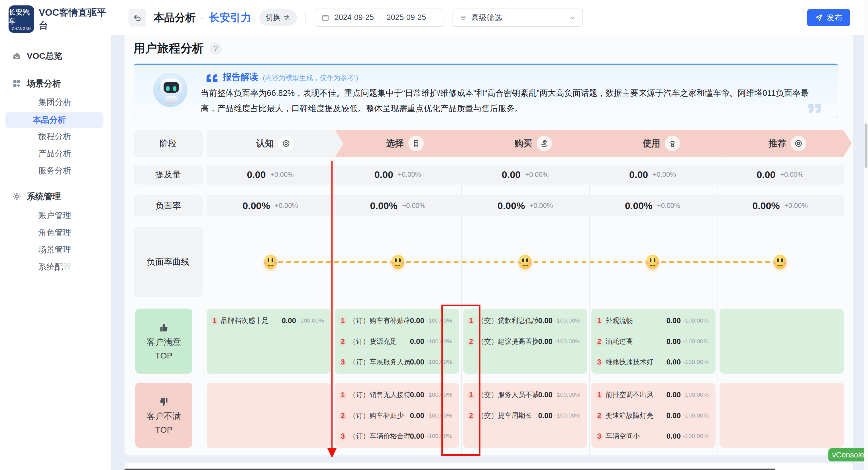 The width and height of the screenshot is (868, 470). Describe the element at coordinates (36, 267) in the screenshot. I see `sidebar-item-label: 系统配置` at that location.